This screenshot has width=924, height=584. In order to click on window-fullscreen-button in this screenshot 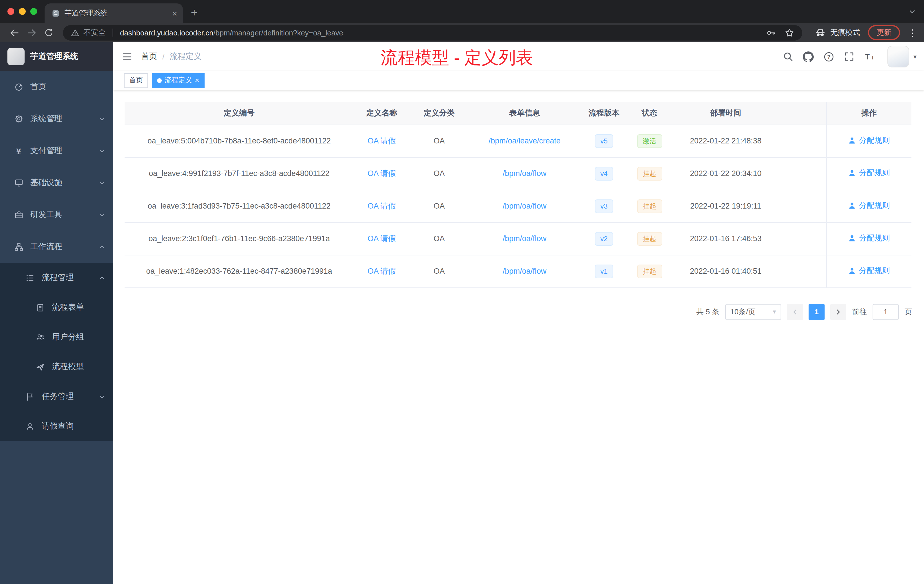, I will do `click(34, 12)`.